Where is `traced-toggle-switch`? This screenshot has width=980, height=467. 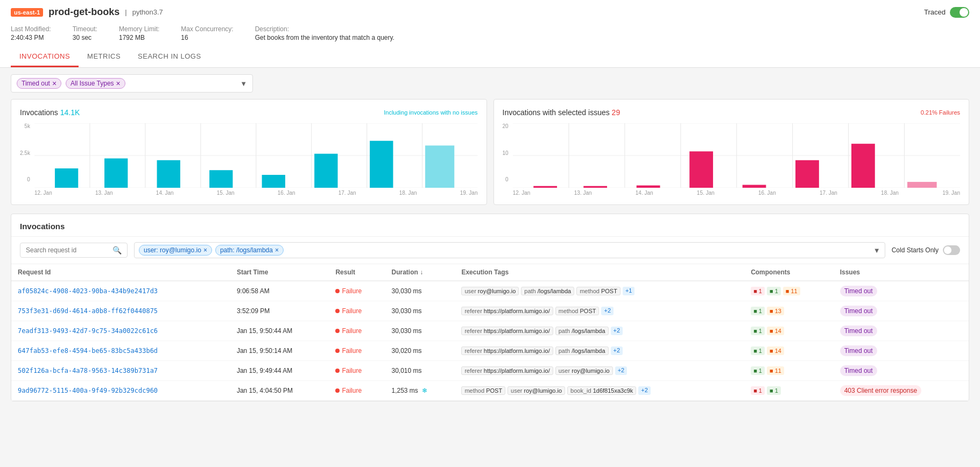
traced-toggle-switch is located at coordinates (960, 12).